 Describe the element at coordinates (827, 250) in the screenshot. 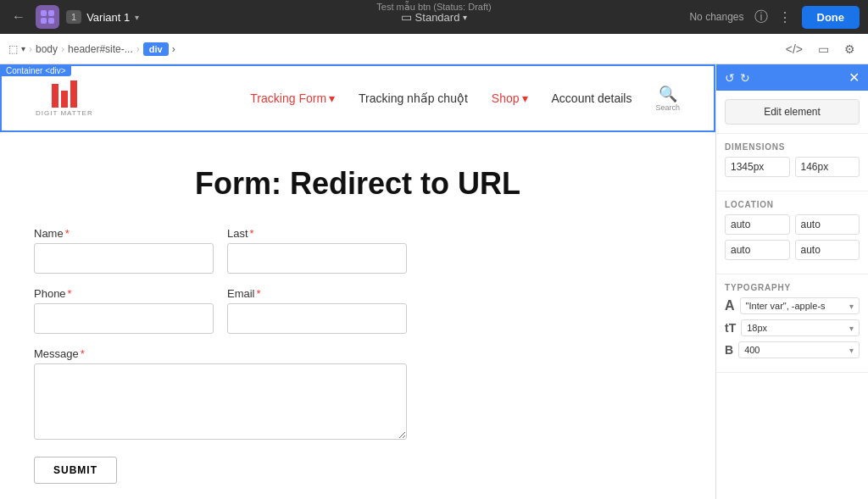

I see `loc-left-input` at that location.